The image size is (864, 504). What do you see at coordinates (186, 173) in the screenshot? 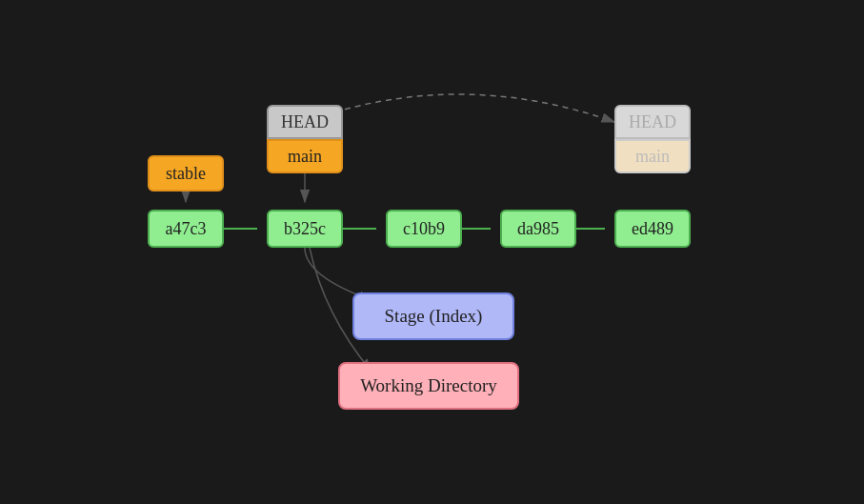
I see `stable-label: stable` at bounding box center [186, 173].